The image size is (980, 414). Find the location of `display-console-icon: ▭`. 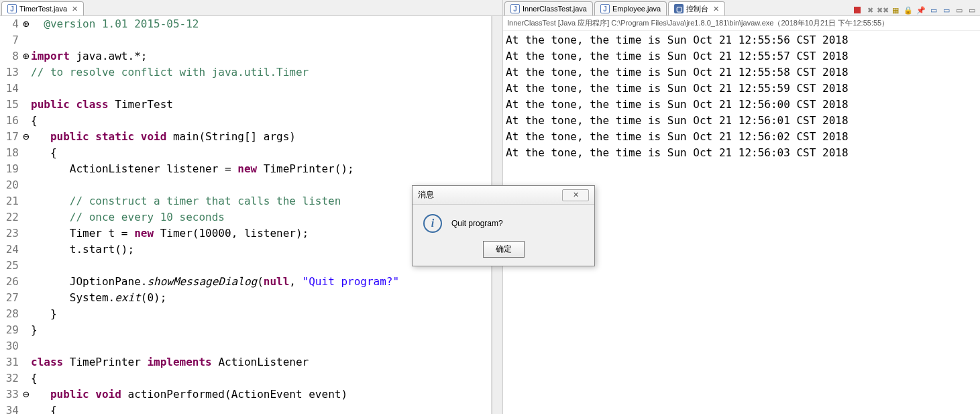

display-console-icon: ▭ is located at coordinates (934, 10).